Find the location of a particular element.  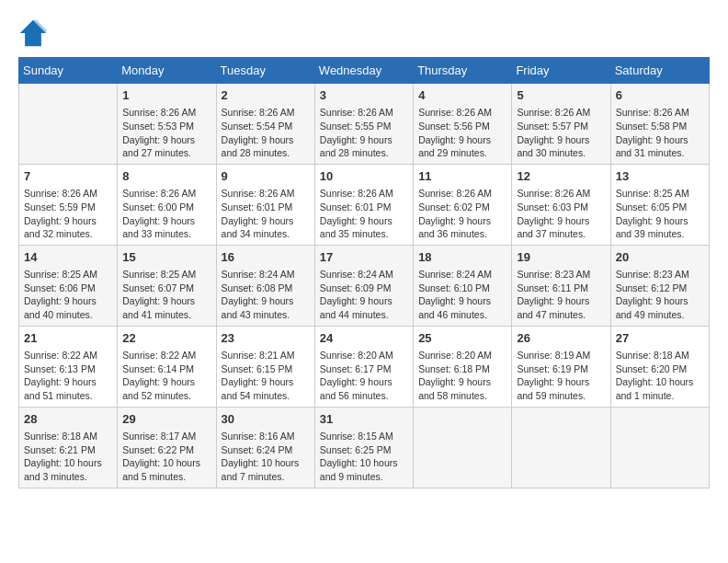

cell-info: Sunset: 5:58 PM is located at coordinates (660, 127).